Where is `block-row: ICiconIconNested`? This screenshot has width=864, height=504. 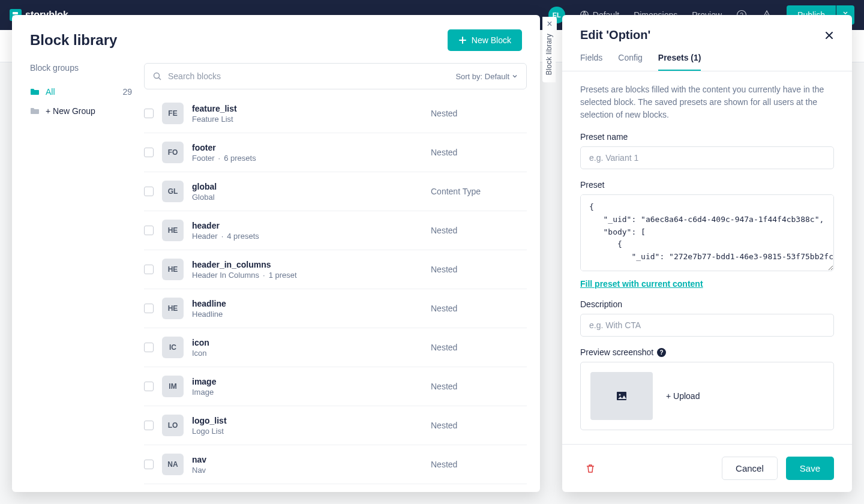
block-row: ICiconIconNested is located at coordinates (335, 348).